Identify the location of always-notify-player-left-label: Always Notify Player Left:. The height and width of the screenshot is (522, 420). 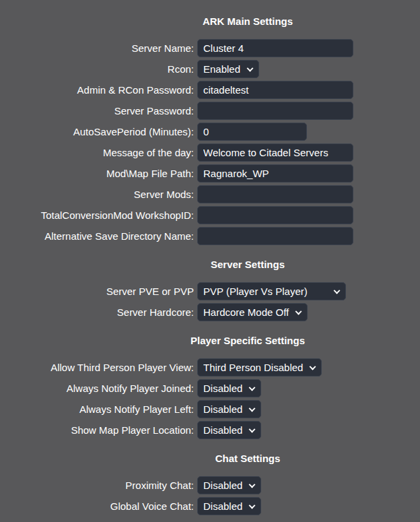
(97, 410).